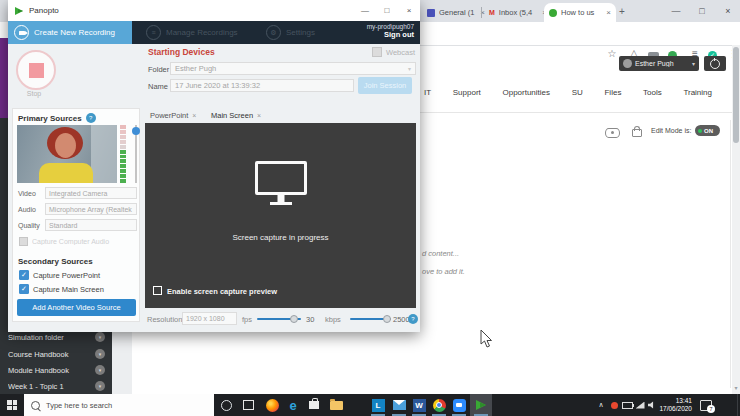 The width and height of the screenshot is (740, 416). I want to click on bookmark-star-icon: ☆, so click(612, 54).